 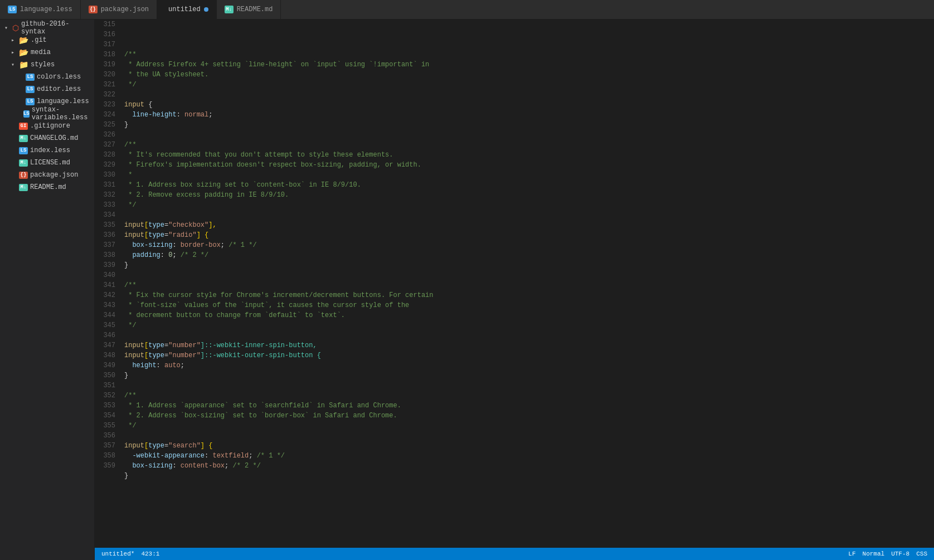 I want to click on line-number: 340, so click(x=107, y=275).